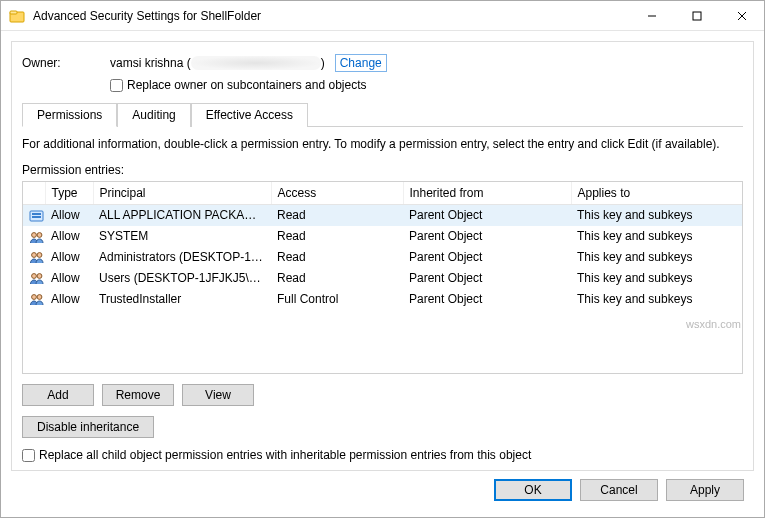 The width and height of the screenshot is (765, 518). Describe the element at coordinates (619, 490) in the screenshot. I see `cancel-button: Cancel` at that location.